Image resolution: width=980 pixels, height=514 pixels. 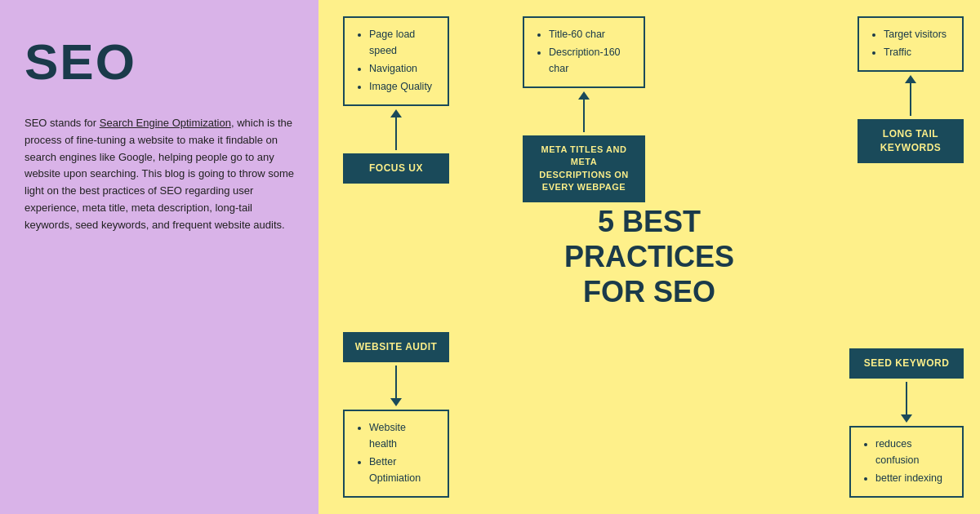 What do you see at coordinates (403, 470) in the screenshot?
I see `website-audit-bullet-2: Better Optimiation` at bounding box center [403, 470].